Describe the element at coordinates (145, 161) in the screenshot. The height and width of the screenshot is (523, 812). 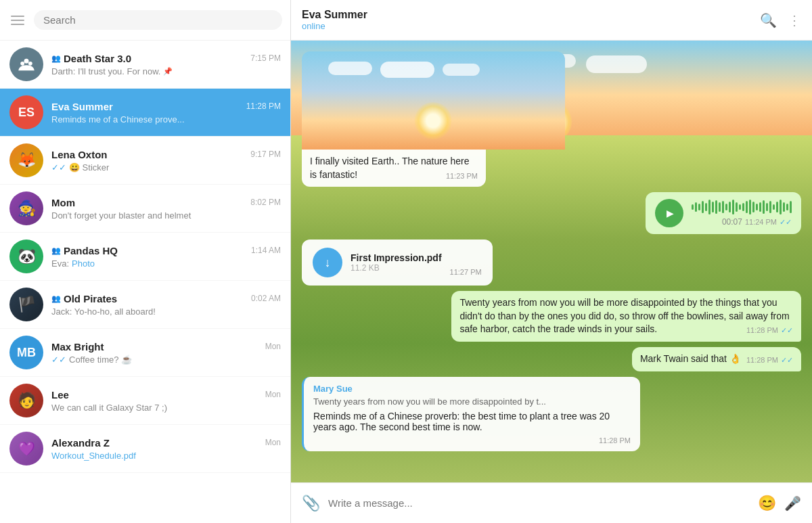
I see `chat-item-lena-oxton: 🦊 Lena Oxton 9:17 PM ✓✓ 😀 Sticker` at that location.